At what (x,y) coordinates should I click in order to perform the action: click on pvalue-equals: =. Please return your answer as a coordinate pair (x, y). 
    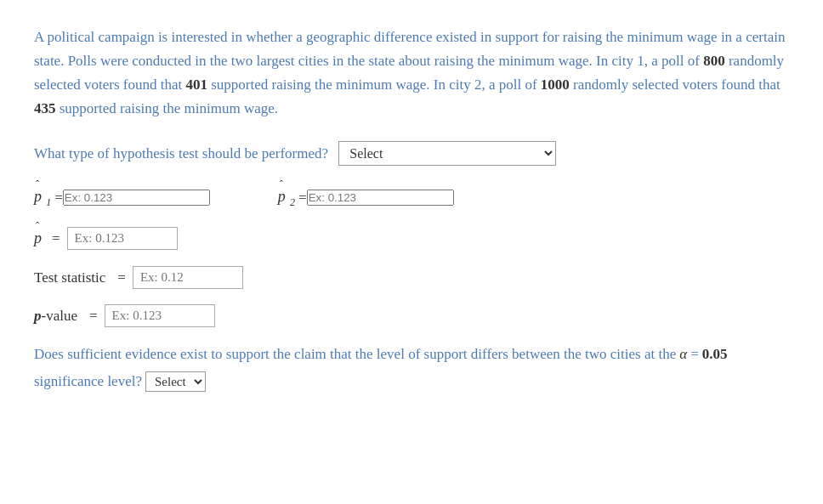
    Looking at the image, I should click on (94, 316).